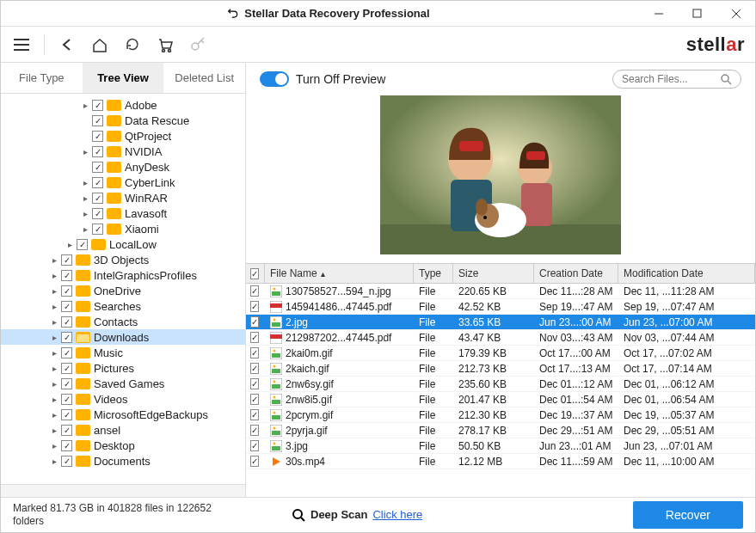 Image resolution: width=756 pixels, height=533 pixels. What do you see at coordinates (339, 273) in the screenshot?
I see `column-filename: File Name ▴` at bounding box center [339, 273].